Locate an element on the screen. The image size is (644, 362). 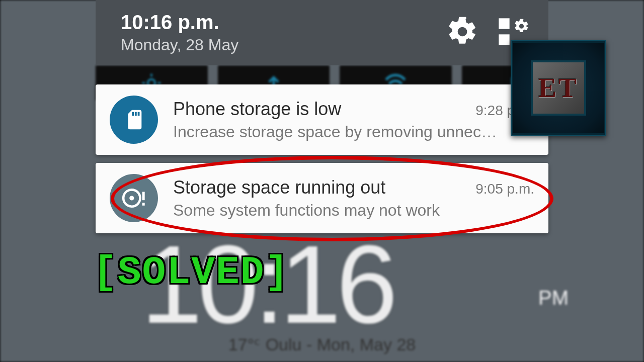
channel-watermark: ET is located at coordinates (558, 88).